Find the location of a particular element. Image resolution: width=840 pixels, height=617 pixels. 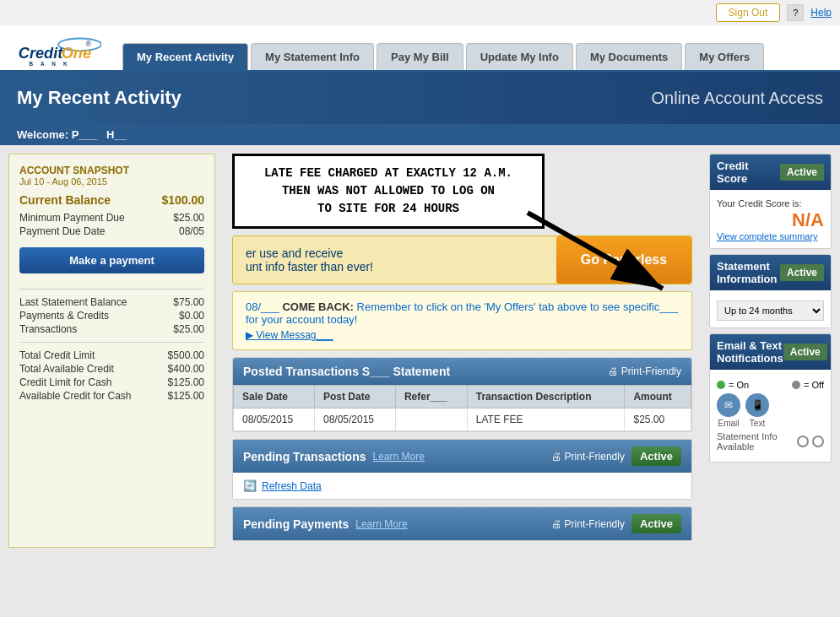

cell-post-date: 08/05/2015 is located at coordinates (355, 420).